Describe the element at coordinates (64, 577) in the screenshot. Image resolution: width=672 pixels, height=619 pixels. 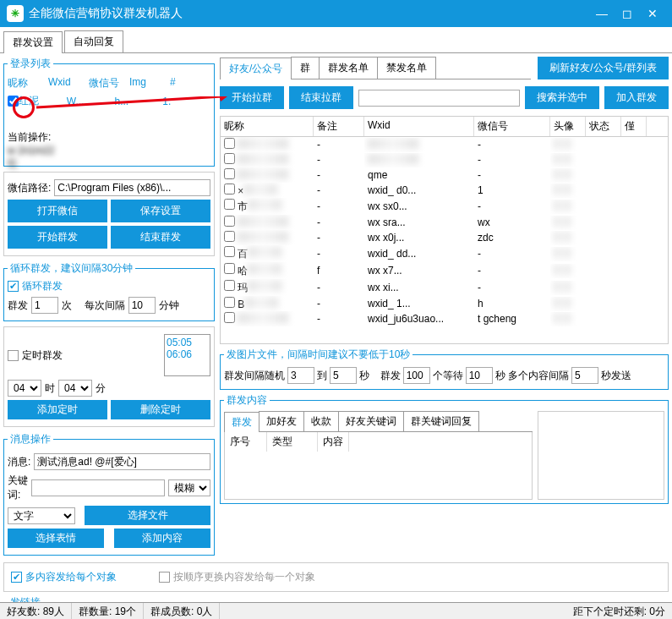
I see `multi-content-checkbox: ✔多内容发给每个对象` at that location.